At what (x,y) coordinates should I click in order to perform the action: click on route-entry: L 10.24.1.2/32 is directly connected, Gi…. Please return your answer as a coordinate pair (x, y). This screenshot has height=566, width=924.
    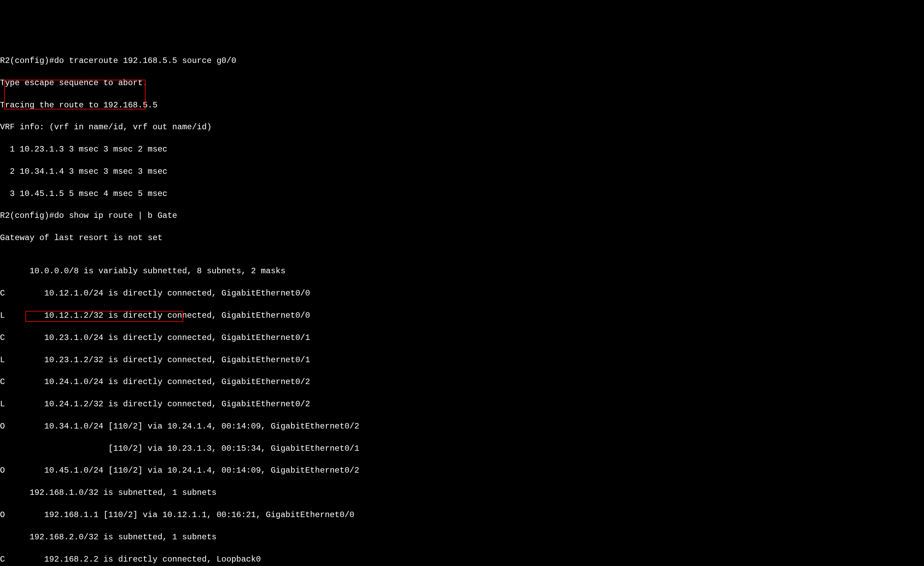
    Looking at the image, I should click on (462, 404).